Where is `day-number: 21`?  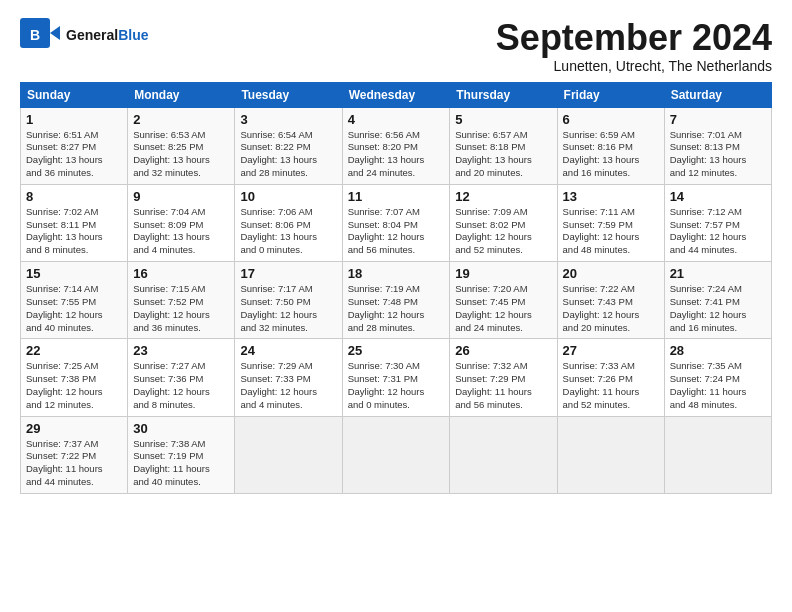 day-number: 21 is located at coordinates (718, 274).